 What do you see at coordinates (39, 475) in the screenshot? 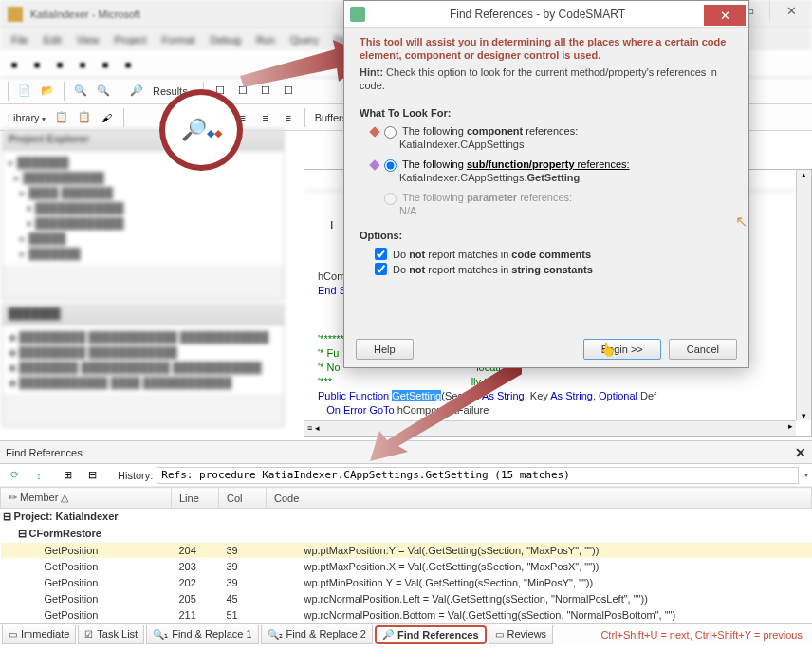
I see `sync-icon: ↕` at bounding box center [39, 475].